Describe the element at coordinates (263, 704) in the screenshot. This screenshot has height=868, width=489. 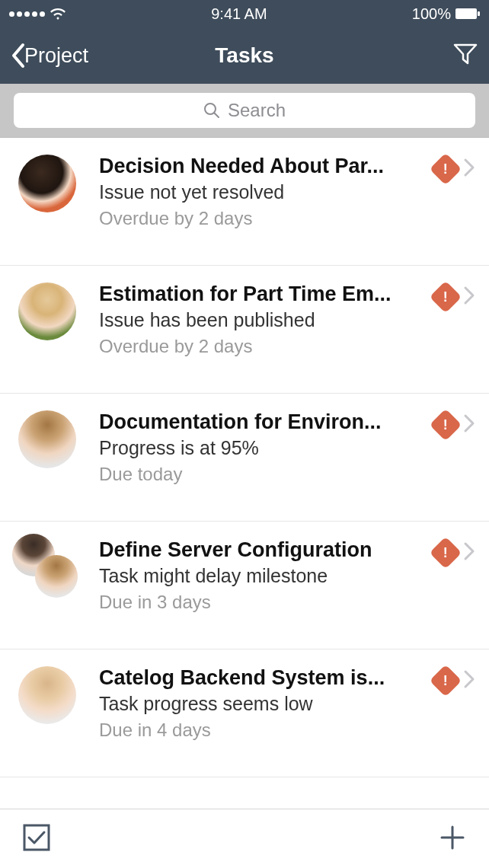
I see `task-subtitle: Task progress seems low` at that location.